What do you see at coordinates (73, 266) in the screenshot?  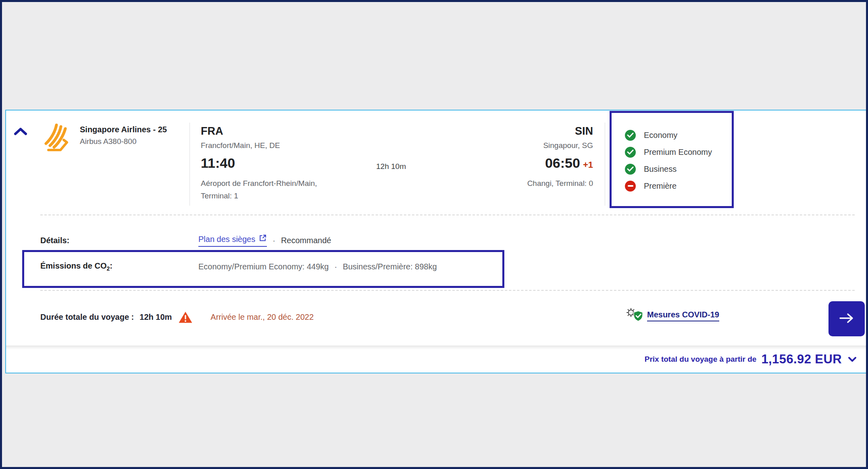 I see `emissions-label-prefix: Émissions de CO` at bounding box center [73, 266].